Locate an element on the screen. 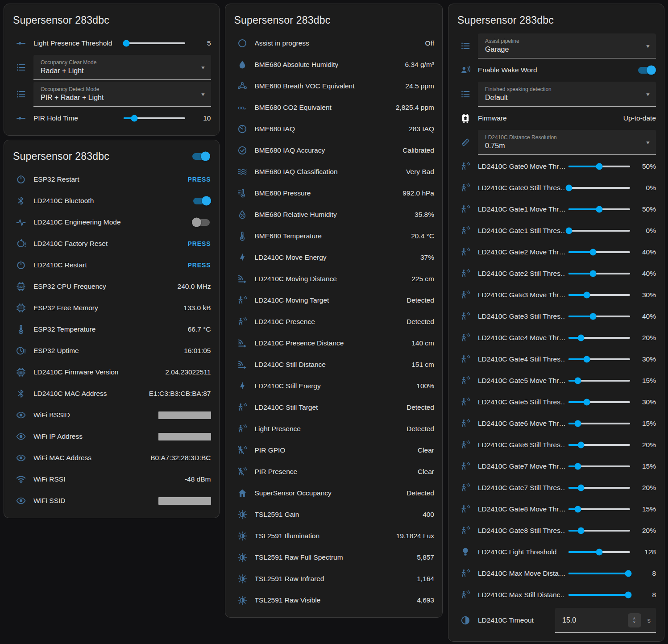 The image size is (668, 644). pir-hold-time-slider is located at coordinates (154, 118).